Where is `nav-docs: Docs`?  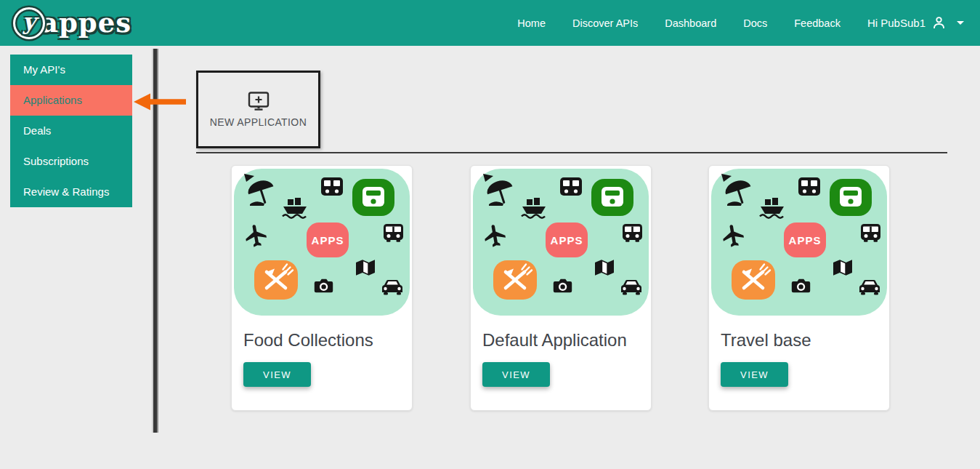 nav-docs: Docs is located at coordinates (756, 23).